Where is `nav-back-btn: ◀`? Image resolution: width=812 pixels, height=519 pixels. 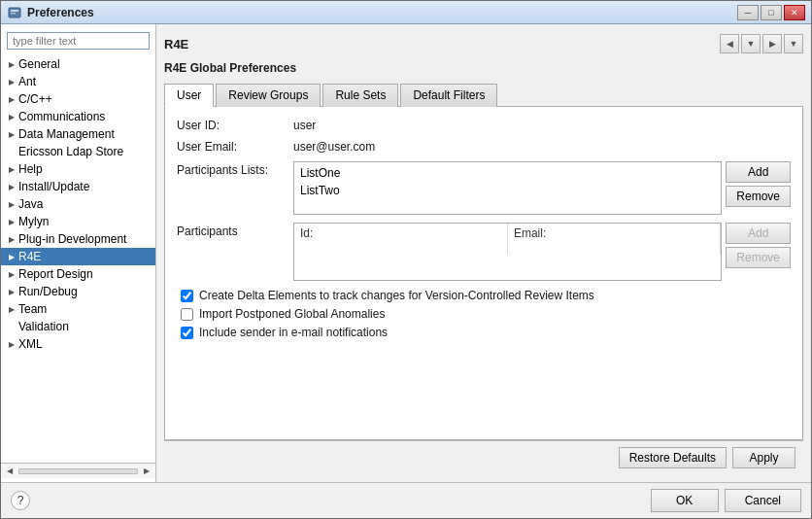
nav-back-btn: ◀ is located at coordinates (729, 44).